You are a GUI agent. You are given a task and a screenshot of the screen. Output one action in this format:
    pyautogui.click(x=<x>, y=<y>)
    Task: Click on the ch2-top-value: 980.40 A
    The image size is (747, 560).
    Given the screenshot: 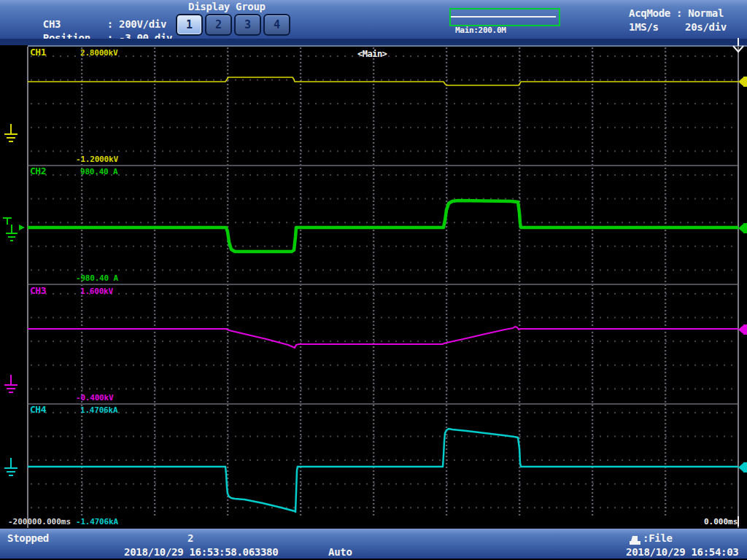 What is the action you would take?
    pyautogui.click(x=99, y=172)
    